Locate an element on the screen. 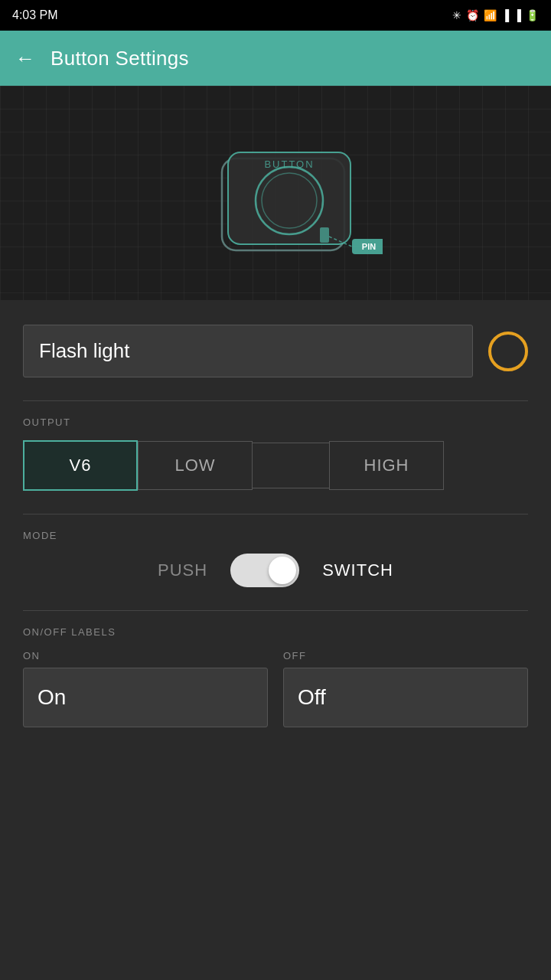  switch-mode-label: SWITCH is located at coordinates (358, 570).